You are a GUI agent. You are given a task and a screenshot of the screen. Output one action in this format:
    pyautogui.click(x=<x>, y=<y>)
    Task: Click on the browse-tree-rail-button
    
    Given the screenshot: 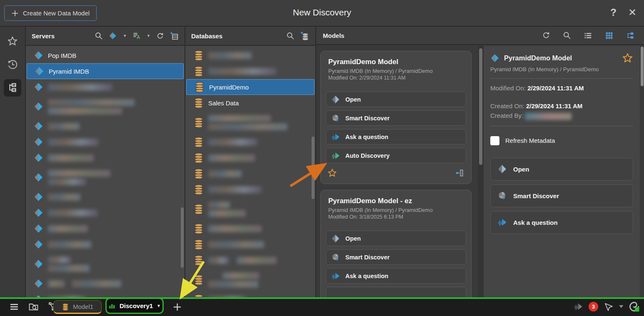 What is the action you would take?
    pyautogui.click(x=12, y=88)
    